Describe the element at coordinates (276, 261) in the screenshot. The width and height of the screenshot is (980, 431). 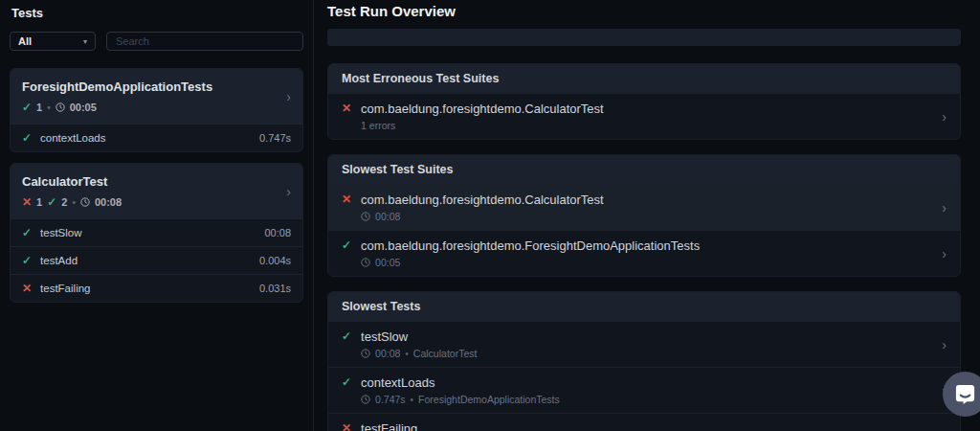
I see `test-duration: 0.004s` at that location.